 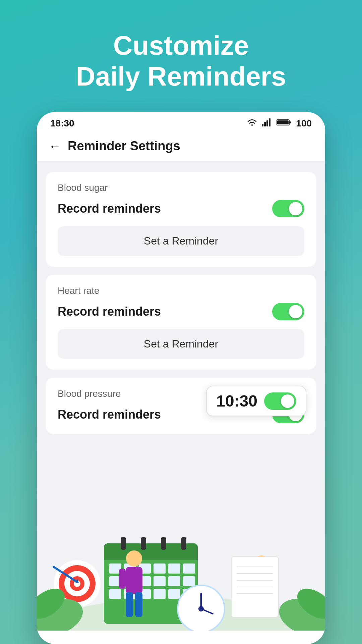 I want to click on nav-title: Reminder Settings, so click(x=124, y=146).